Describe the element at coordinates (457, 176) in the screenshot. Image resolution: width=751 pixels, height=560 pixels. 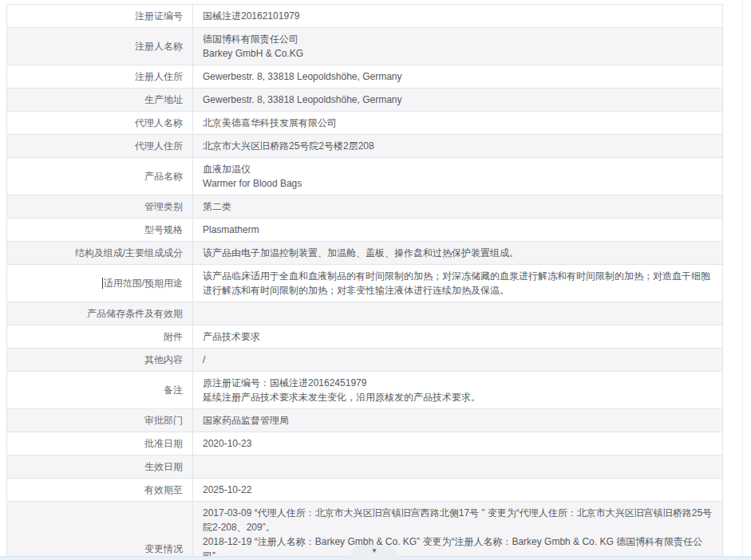
I see `row-value: 血液加温仪 Warmer for Blood Bags` at that location.